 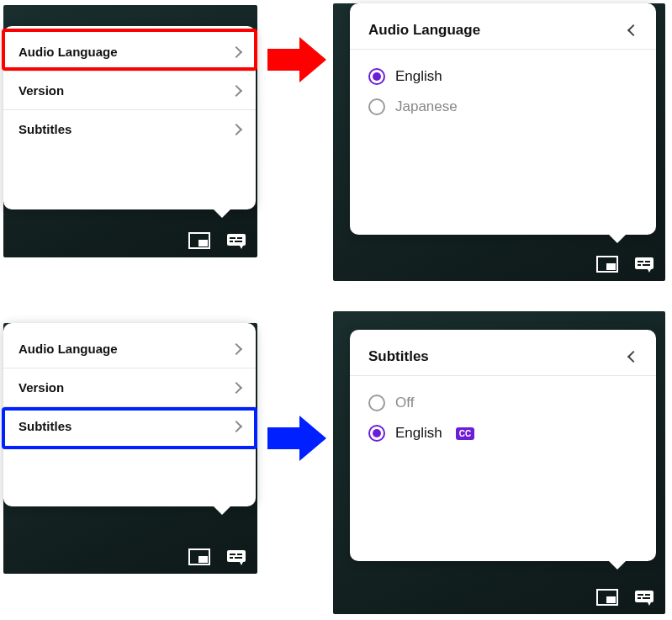 I want to click on detail-header: Audio Language, so click(x=503, y=30).